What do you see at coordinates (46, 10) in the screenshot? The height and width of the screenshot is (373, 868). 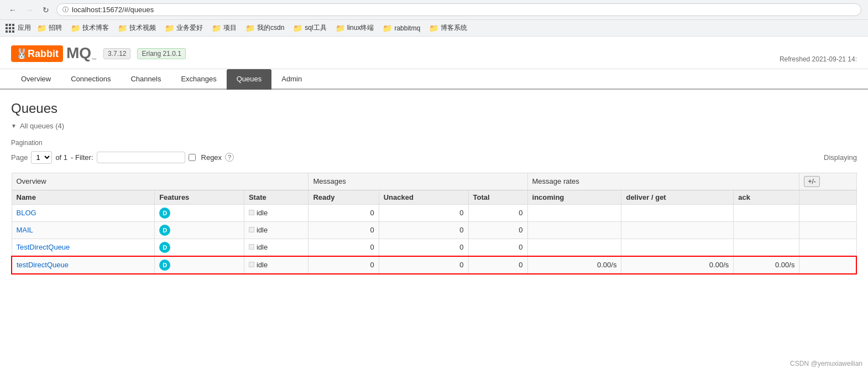 I see `reload-button: ↻` at bounding box center [46, 10].